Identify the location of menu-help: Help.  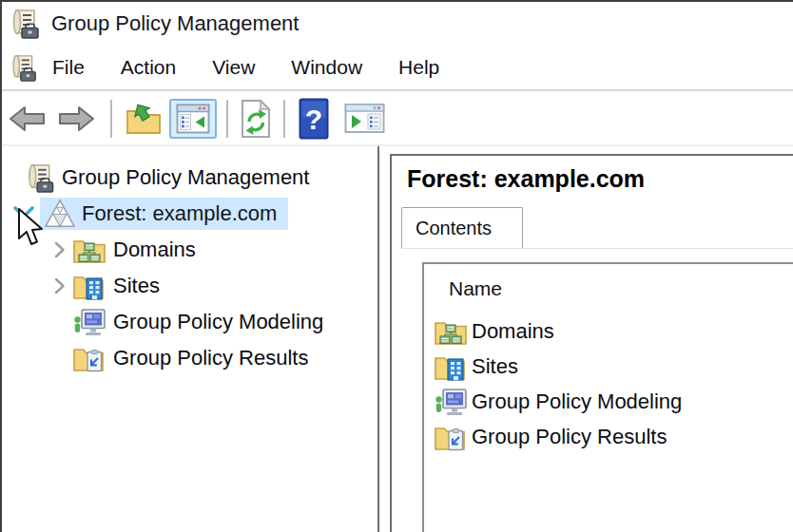
(418, 67).